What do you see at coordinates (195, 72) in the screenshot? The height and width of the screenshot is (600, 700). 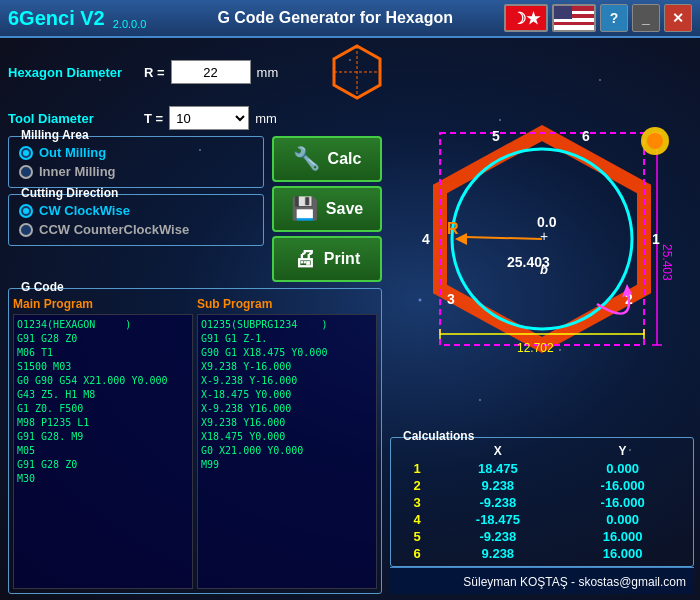 I see `hexagon-diameter-row: Hexagon Diameter R = mm` at bounding box center [195, 72].